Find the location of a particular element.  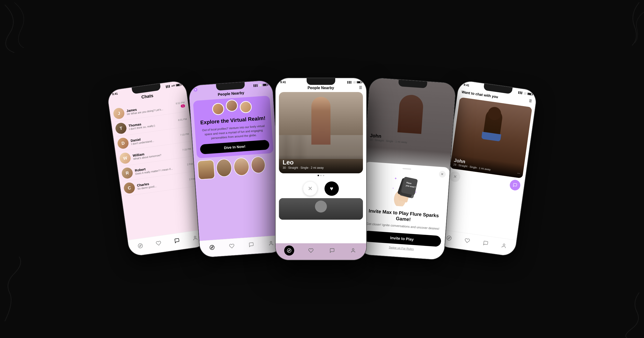

chat-meta-william: 7:15 PM is located at coordinates (186, 149).